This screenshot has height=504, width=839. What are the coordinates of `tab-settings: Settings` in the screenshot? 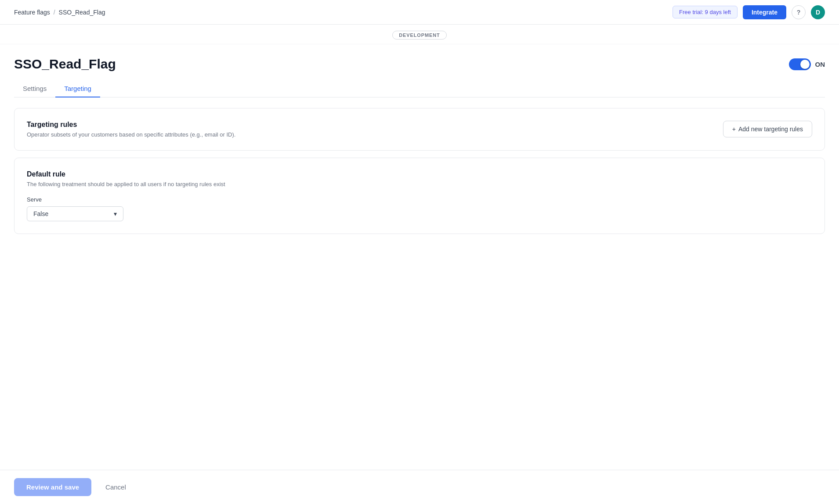 It's located at (35, 89).